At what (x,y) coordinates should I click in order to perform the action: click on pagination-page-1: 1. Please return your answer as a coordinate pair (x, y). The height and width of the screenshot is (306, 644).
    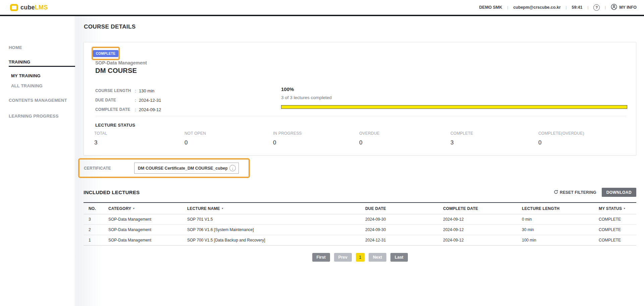
    Looking at the image, I should click on (360, 257).